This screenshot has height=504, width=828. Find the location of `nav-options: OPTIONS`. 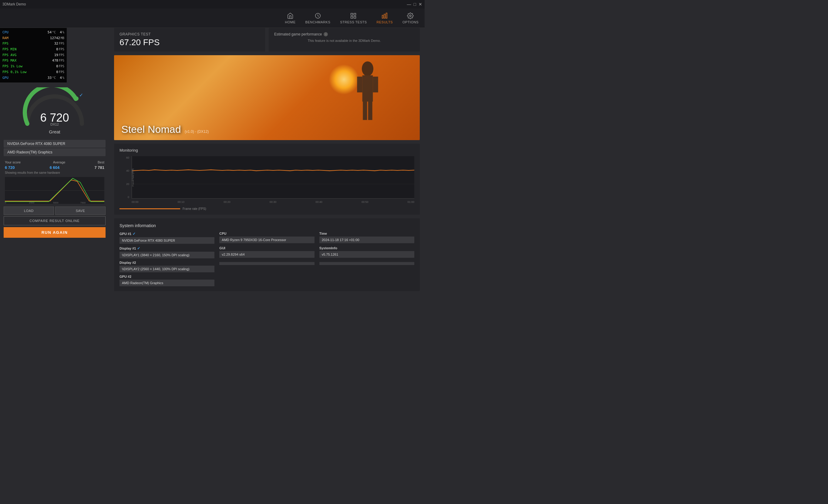

nav-options: OPTIONS is located at coordinates (411, 18).